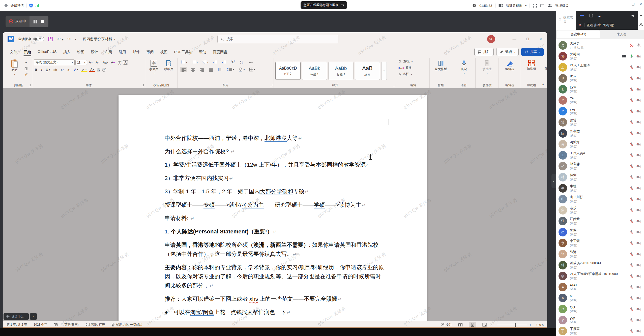 This screenshot has height=336, width=644. What do you see at coordinates (460, 325) in the screenshot?
I see `read-mode-icon` at bounding box center [460, 325].